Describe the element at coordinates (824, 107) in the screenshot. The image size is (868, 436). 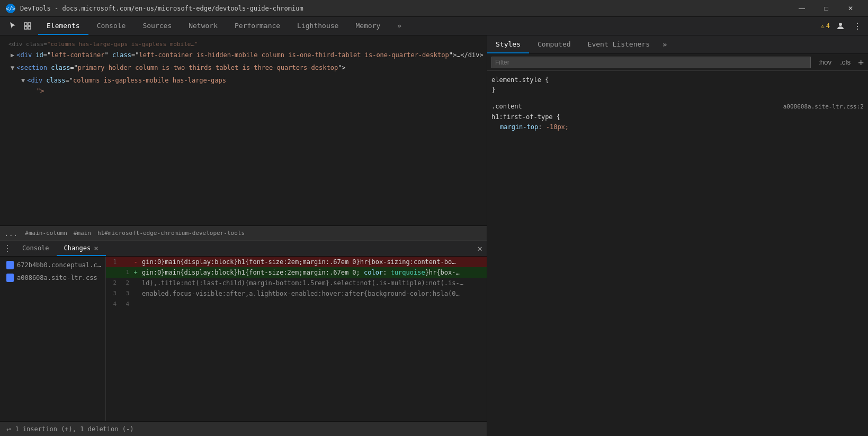
I see `css-source: a008608a.site-ltr.css:2` at that location.